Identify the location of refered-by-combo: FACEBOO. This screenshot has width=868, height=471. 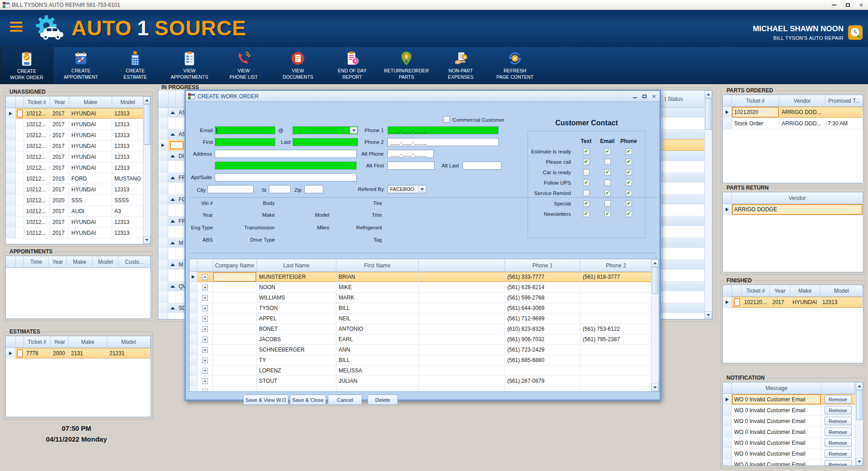
(407, 189).